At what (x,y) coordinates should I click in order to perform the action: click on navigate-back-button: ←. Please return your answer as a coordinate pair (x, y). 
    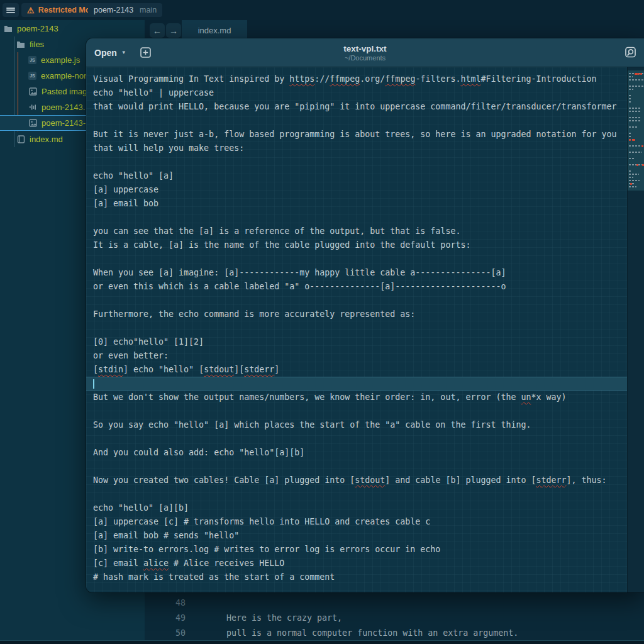
    Looking at the image, I should click on (157, 30).